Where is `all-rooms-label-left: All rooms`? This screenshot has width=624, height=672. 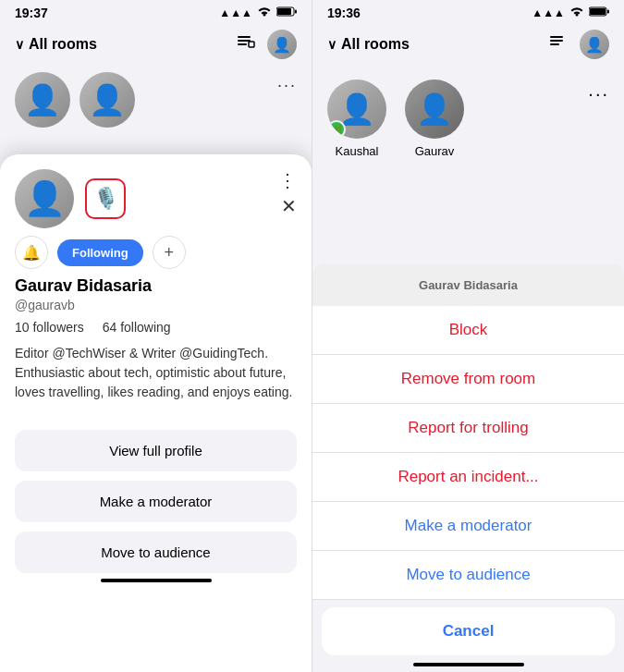
all-rooms-label-left: All rooms is located at coordinates (63, 44).